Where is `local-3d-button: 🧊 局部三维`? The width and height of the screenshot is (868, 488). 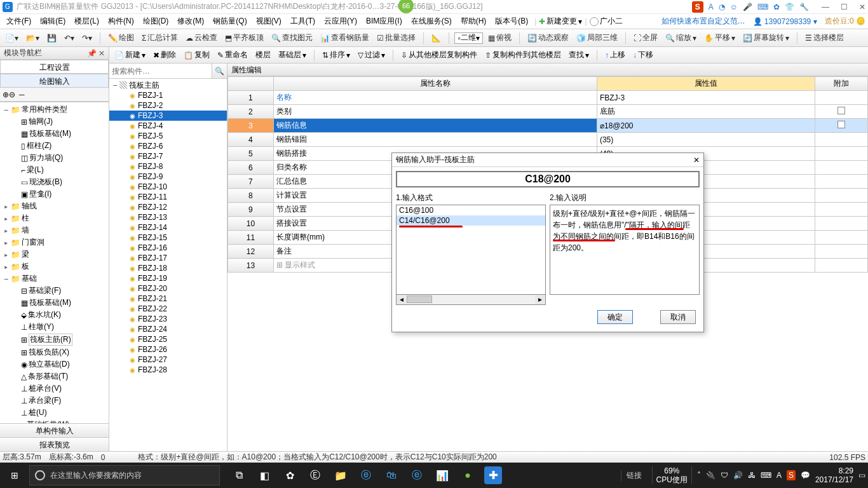 local-3d-button: 🧊 局部三维 is located at coordinates (597, 38).